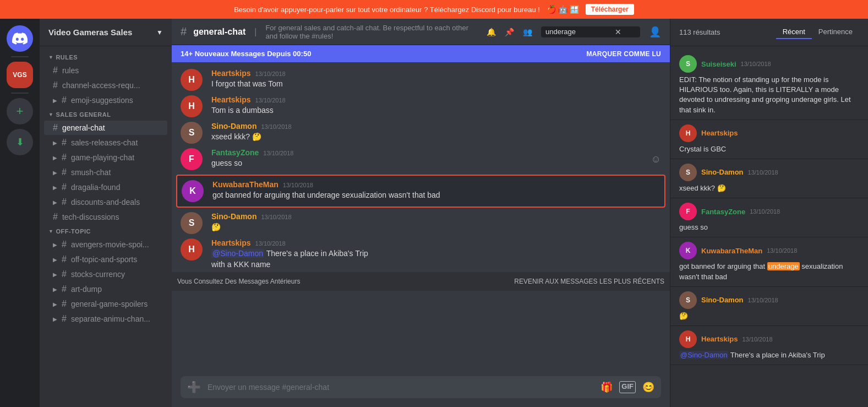 This screenshot has height=407, width=868. Describe the element at coordinates (719, 64) in the screenshot. I see `result-username: Suiseiseki` at that location.